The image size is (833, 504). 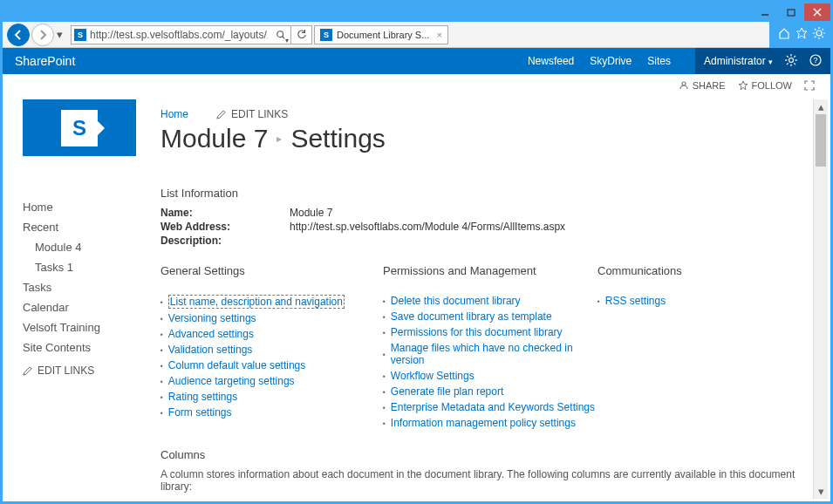 I want to click on leftnav-velsoft-training: Velsoft Training, so click(x=87, y=328).